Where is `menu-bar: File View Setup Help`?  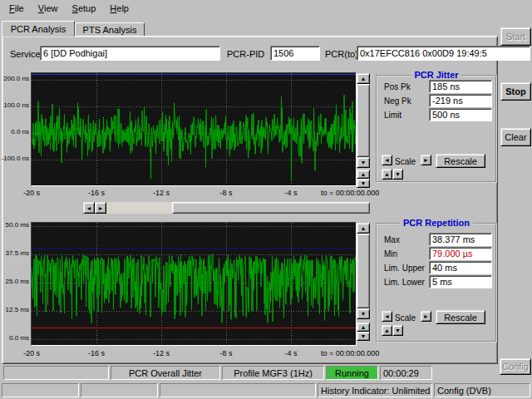
menu-bar: File View Setup Help is located at coordinates (266, 8).